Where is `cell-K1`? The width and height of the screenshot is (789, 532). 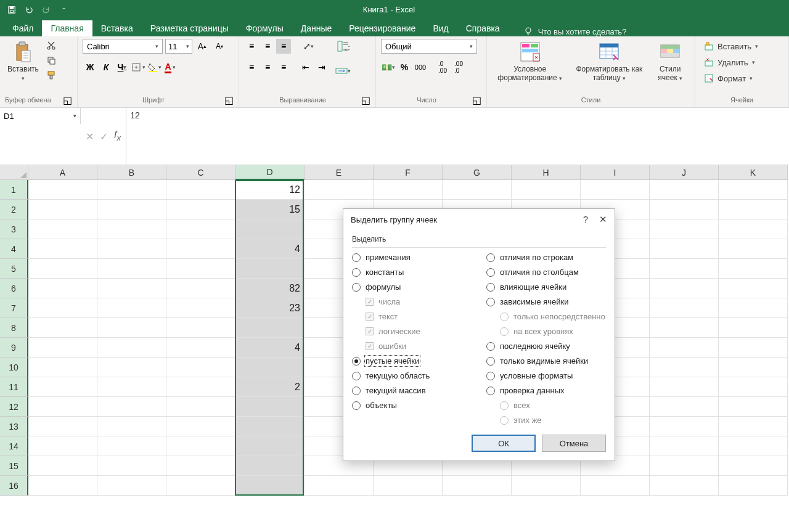
cell-K1 is located at coordinates (753, 190).